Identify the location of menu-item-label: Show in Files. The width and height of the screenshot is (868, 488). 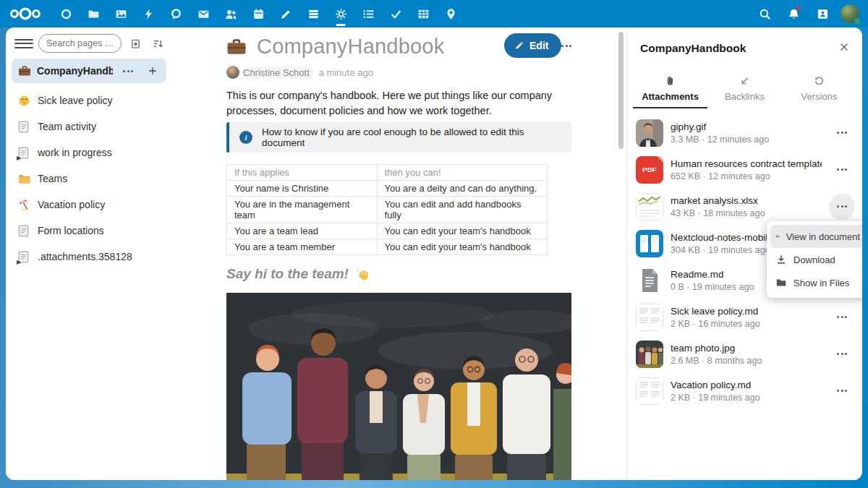
(822, 283).